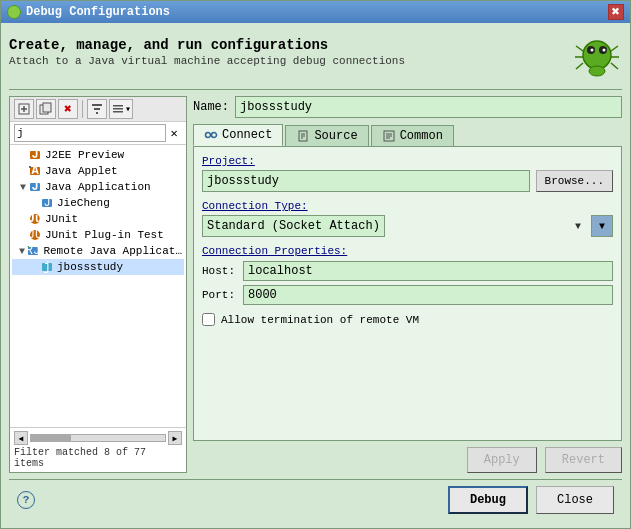 The height and width of the screenshot is (529, 631). What do you see at coordinates (21, 438) in the screenshot?
I see `scroll-left-button: ◀` at bounding box center [21, 438].